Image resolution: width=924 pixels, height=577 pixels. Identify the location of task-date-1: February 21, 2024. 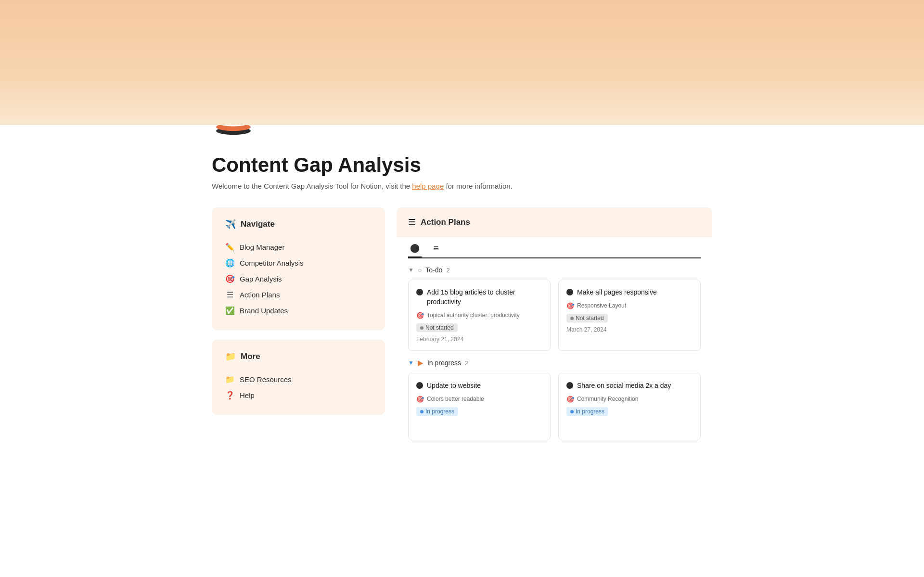
(479, 339).